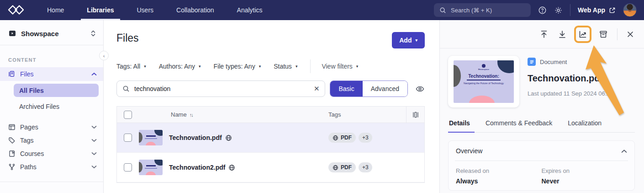 Image resolution: width=644 pixels, height=193 pixels. Describe the element at coordinates (52, 127) in the screenshot. I see `sidebar-item-pages: Pages` at that location.